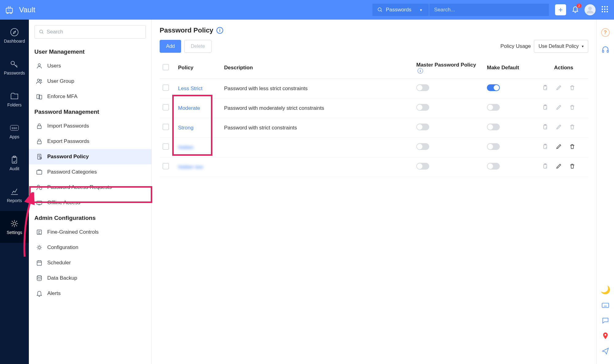 This screenshot has width=614, height=364. What do you see at coordinates (14, 36) in the screenshot?
I see `rail-item-dashboard: Dashboard` at bounding box center [14, 36].